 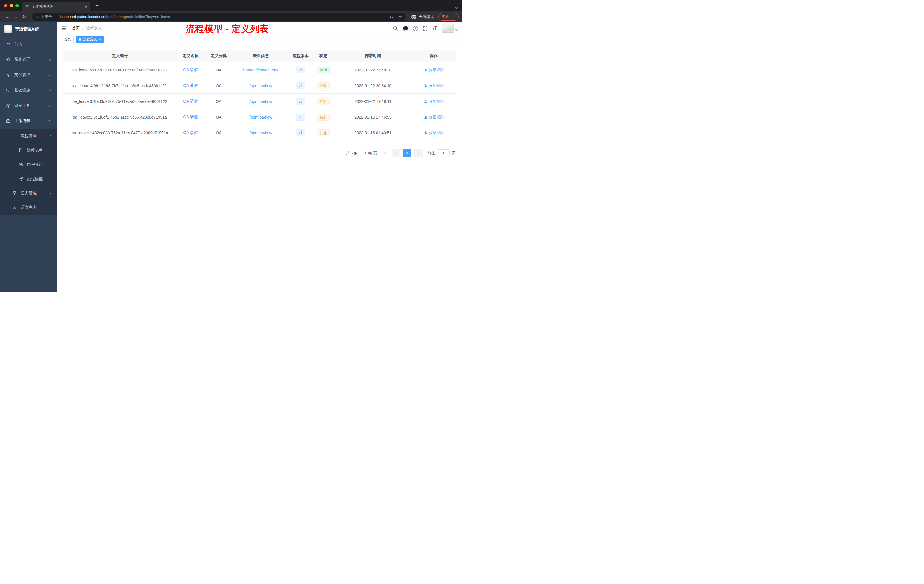 I want to click on sidebar-item-process-model: 流程模型, so click(x=28, y=179).